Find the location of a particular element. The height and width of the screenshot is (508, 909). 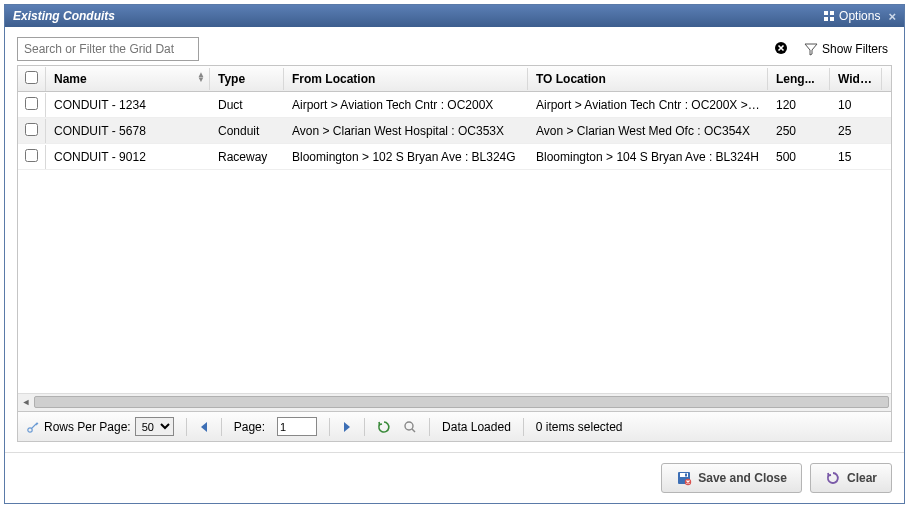

prev-page-button is located at coordinates (204, 427).